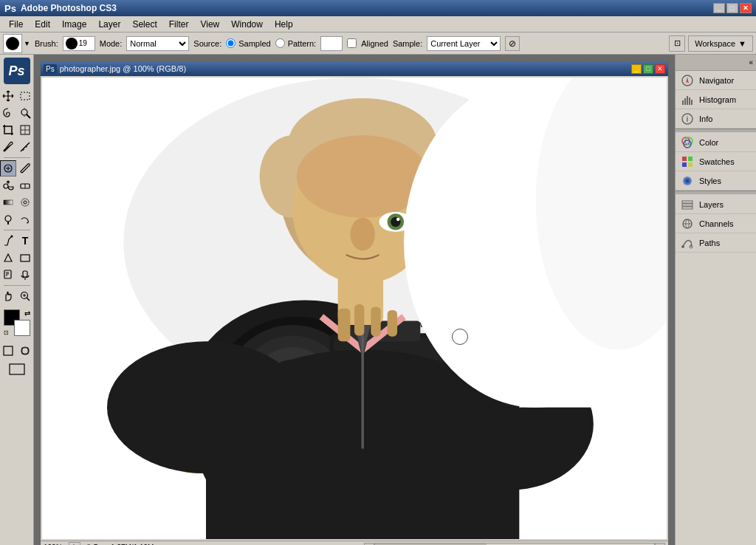 This screenshot has width=756, height=545. What do you see at coordinates (718, 100) in the screenshot?
I see `histogram-label: Histogram` at bounding box center [718, 100].